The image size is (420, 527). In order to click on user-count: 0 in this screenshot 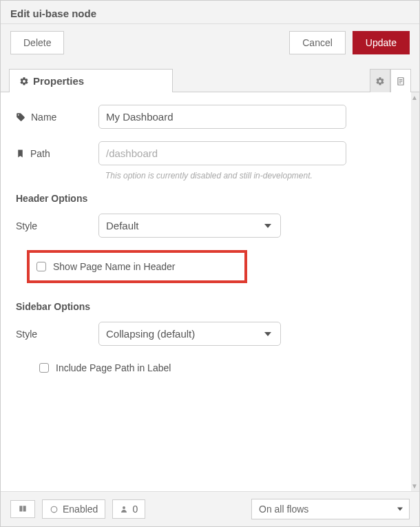, I will do `click(135, 509)`.